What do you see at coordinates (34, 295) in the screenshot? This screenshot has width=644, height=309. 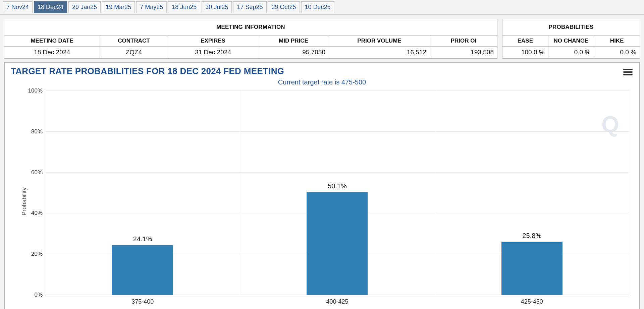 I see `y-tick-label: 0%` at bounding box center [34, 295].